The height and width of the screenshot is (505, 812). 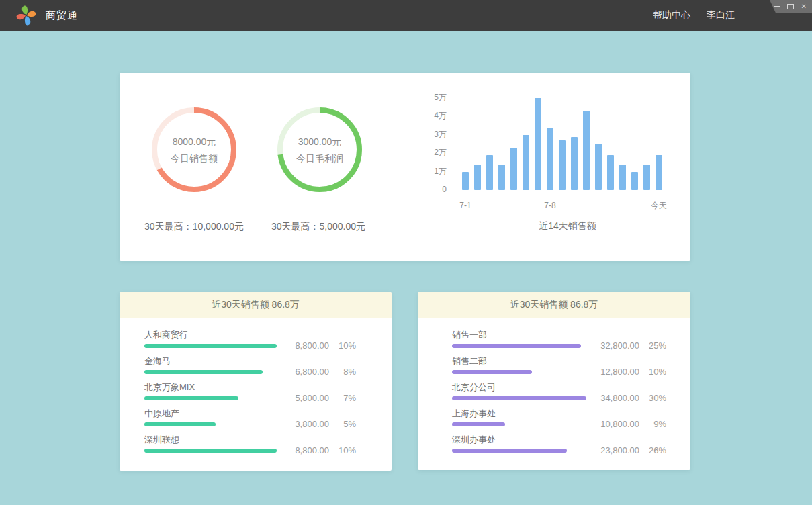 I want to click on row-amount: 5,800.00, so click(x=305, y=398).